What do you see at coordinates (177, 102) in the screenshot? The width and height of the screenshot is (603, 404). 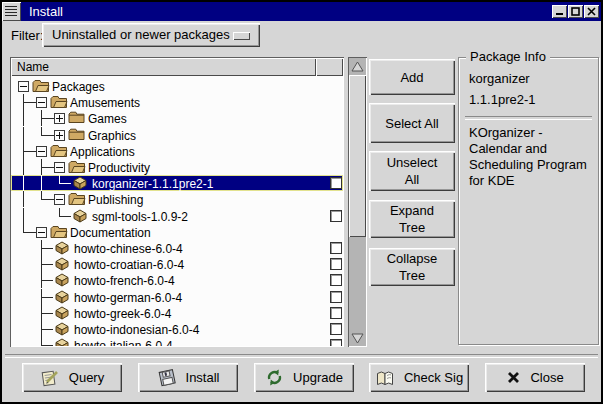 I see `tree-row-Amusements: Amusements` at bounding box center [177, 102].